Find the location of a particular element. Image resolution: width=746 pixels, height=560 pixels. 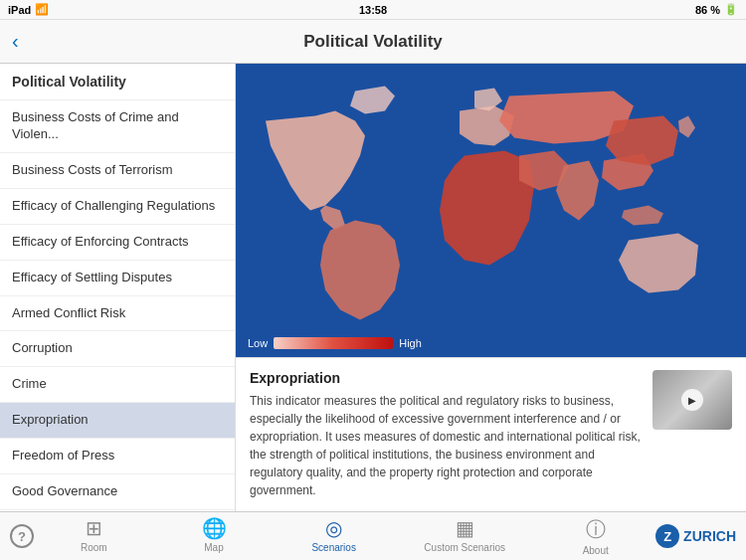

description-body: This indicator measures the political an… is located at coordinates (446, 446).